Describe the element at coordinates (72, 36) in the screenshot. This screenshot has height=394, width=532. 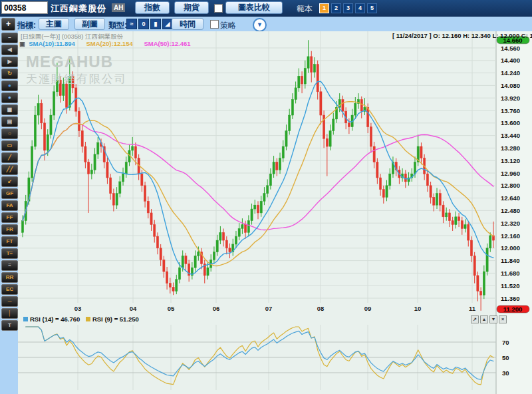
I see `chart-title: [日線圖(一年)] (00358) 江西銅業股份` at that location.